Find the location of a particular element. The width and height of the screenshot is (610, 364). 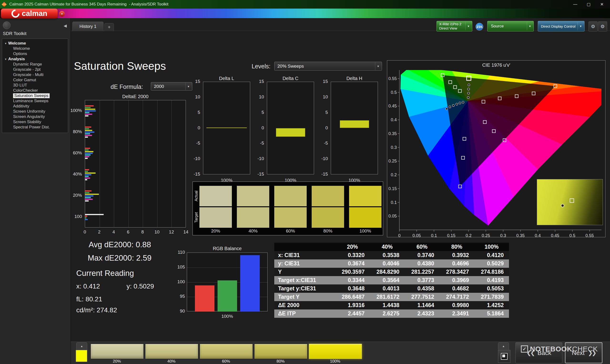

sidebar-item-dynamic-range: Dynamic Range is located at coordinates (35, 64).